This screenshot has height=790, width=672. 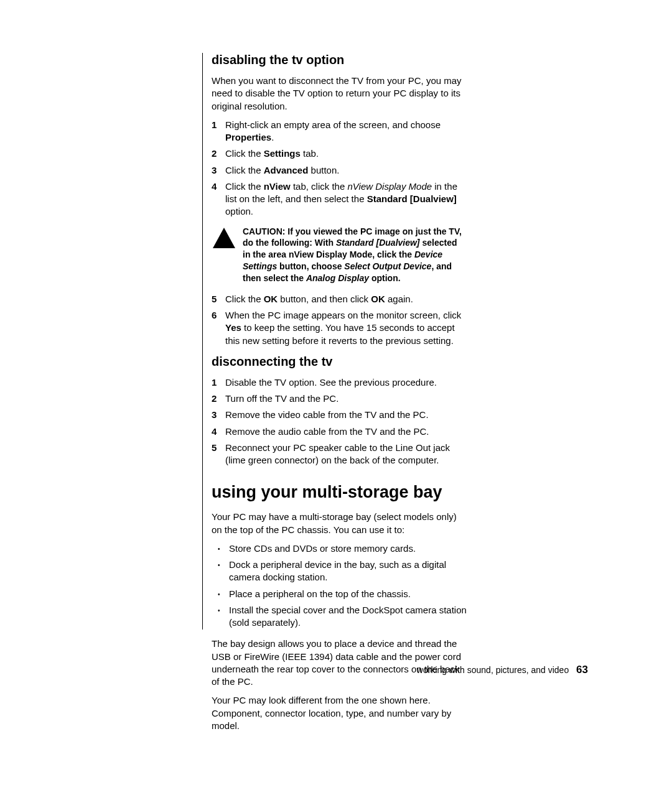 I want to click on step-text: Remove the audio cable from the TV and t…, so click(x=327, y=432).